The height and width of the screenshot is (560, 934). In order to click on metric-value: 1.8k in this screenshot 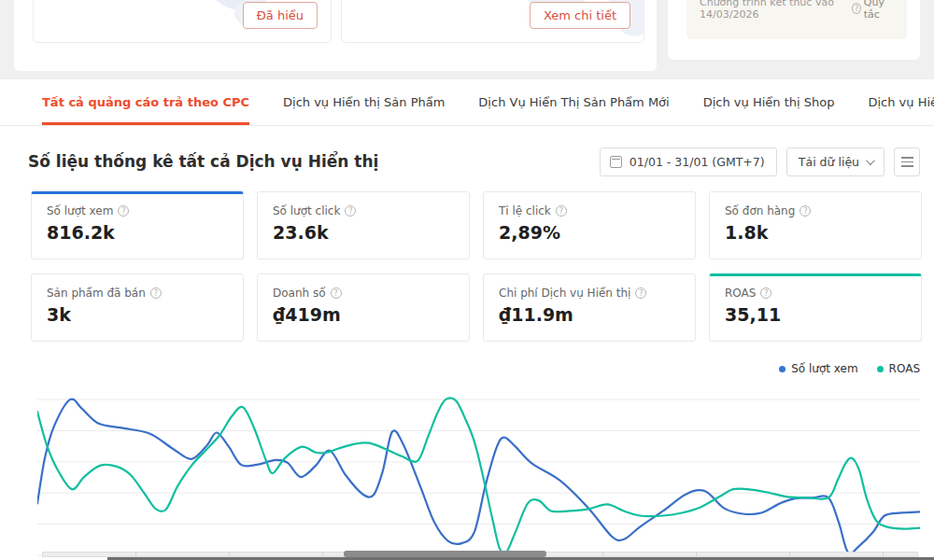, I will do `click(815, 232)`.